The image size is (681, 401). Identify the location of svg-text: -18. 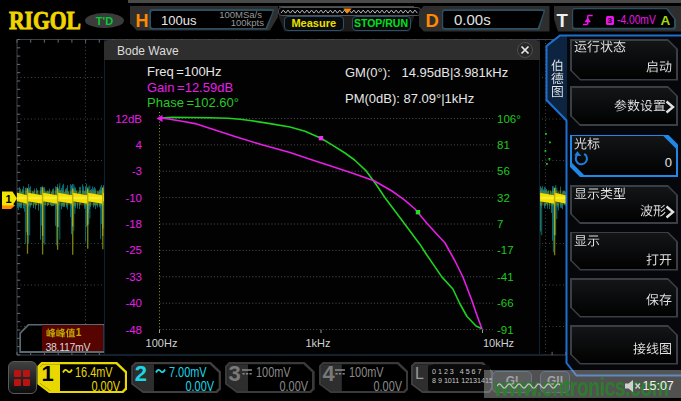
(134, 224).